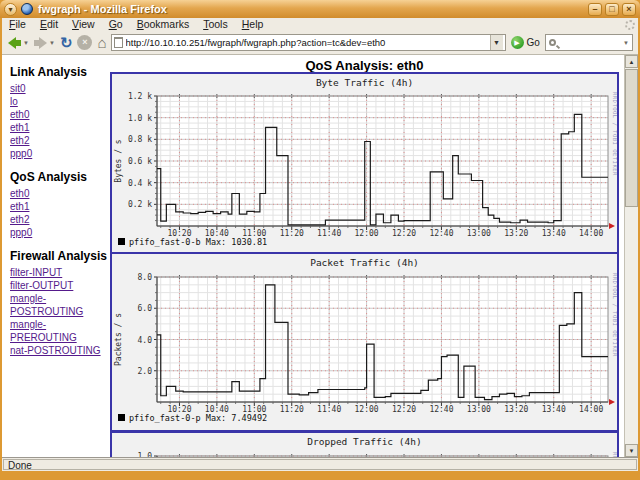 The height and width of the screenshot is (480, 640). I want to click on window-title: fwgraph - Mozilla Firefox, so click(102, 9).